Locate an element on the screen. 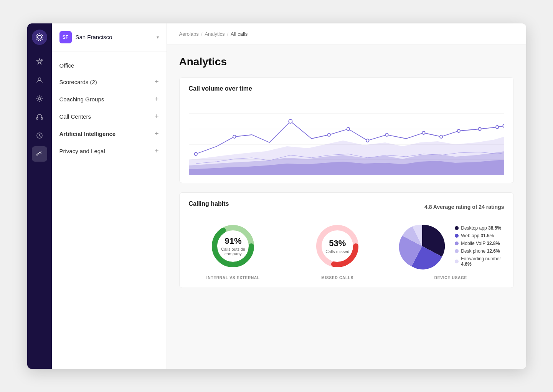 Image resolution: width=553 pixels, height=392 pixels. sidebar-item-coaching: Coaching Groups + is located at coordinates (109, 99).